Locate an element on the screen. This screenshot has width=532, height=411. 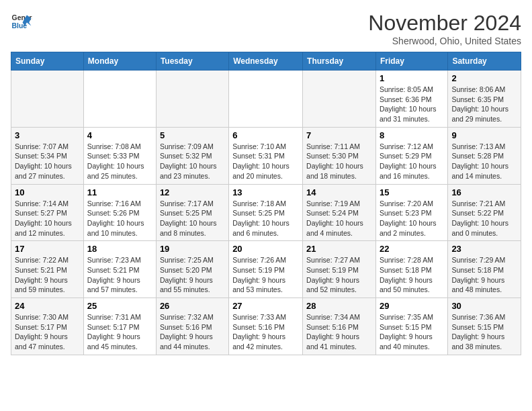
logo-icon: General Blue is located at coordinates (21, 21).